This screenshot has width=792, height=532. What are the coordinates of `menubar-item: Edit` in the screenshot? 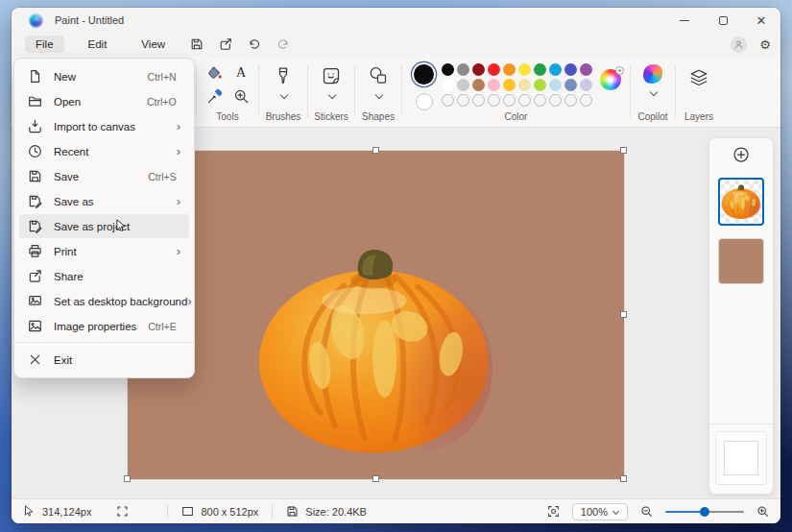 It's located at (98, 44).